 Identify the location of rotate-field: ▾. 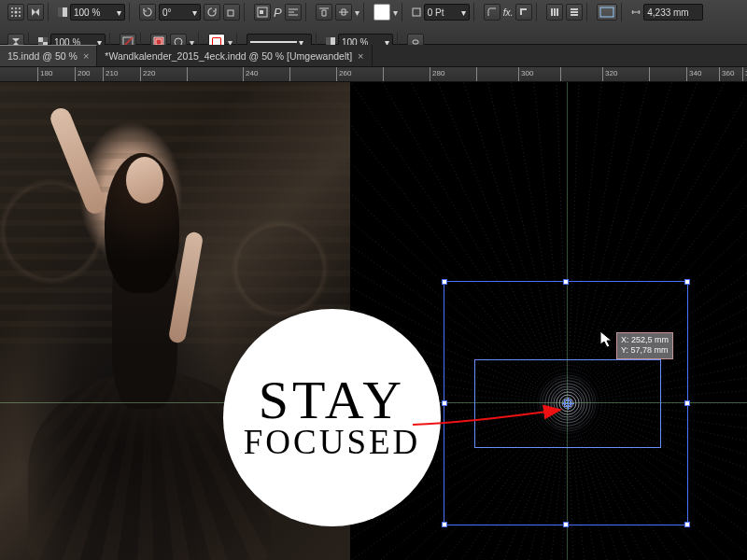
(179, 12).